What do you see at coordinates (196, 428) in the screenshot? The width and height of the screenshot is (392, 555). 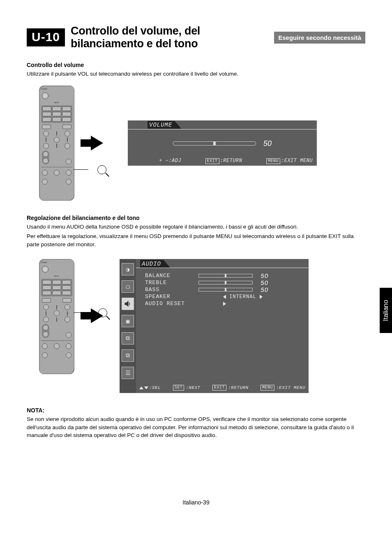 I see `note-body: Se non viene riprodotto alcun audio quan…` at bounding box center [196, 428].